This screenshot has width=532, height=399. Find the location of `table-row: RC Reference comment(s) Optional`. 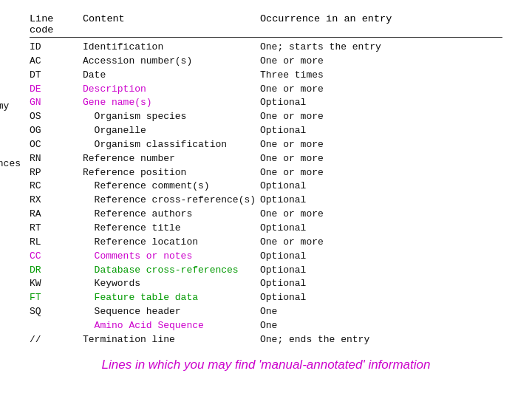

table-row: RC Reference comment(s) Optional is located at coordinates (266, 186).